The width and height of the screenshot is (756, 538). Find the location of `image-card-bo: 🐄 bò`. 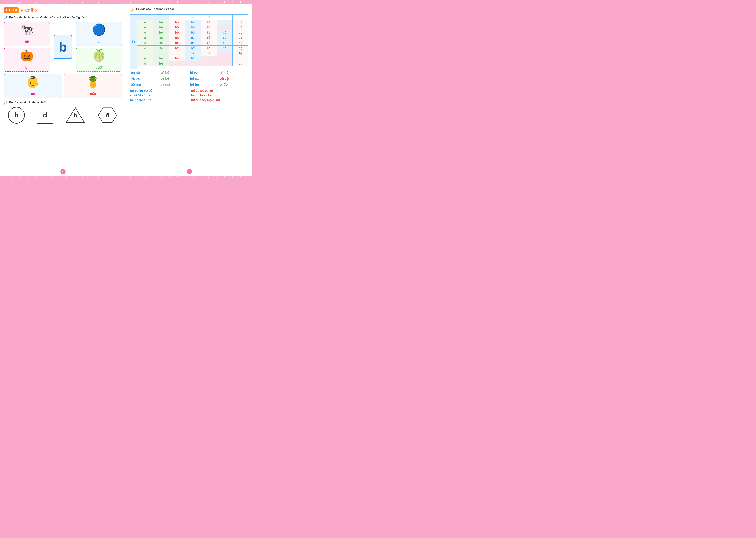

image-card-bo: 🐄 bò is located at coordinates (27, 34).